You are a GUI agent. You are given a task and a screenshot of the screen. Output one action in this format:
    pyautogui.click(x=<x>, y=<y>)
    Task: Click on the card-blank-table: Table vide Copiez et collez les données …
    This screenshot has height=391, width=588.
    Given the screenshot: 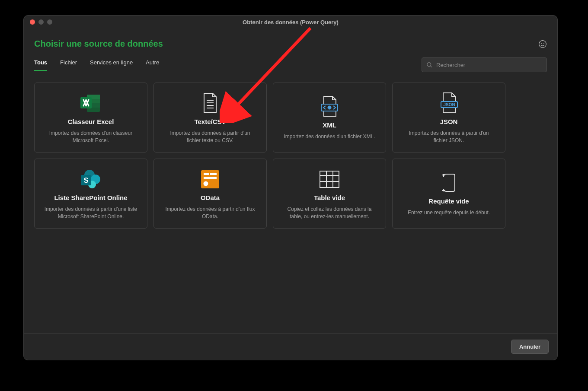 What is the action you would take?
    pyautogui.click(x=329, y=194)
    